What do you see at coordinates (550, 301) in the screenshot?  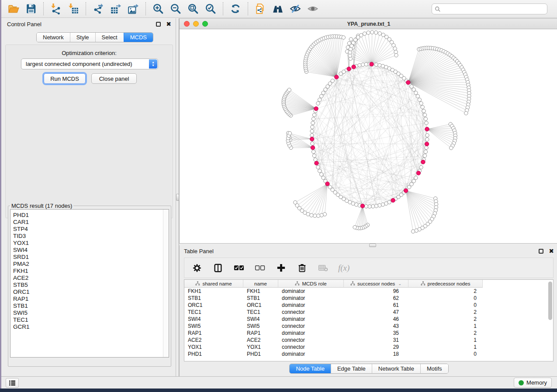 I see `table-scrollbar` at bounding box center [550, 301].